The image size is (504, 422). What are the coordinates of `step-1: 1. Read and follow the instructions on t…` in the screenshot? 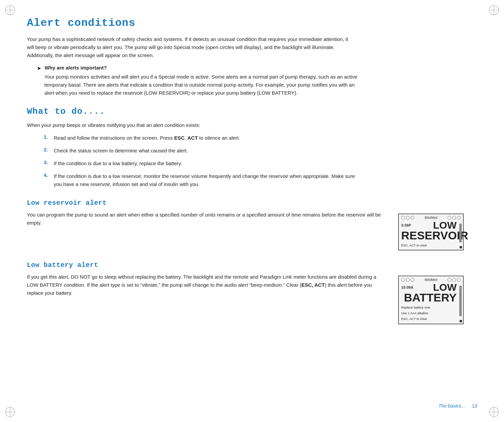 It's located at (202, 138).